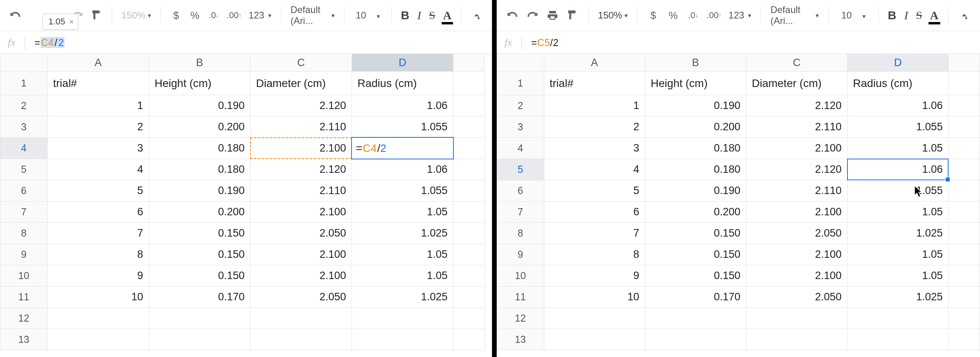 The width and height of the screenshot is (980, 357). Describe the element at coordinates (595, 191) in the screenshot. I see `cell: 5` at that location.